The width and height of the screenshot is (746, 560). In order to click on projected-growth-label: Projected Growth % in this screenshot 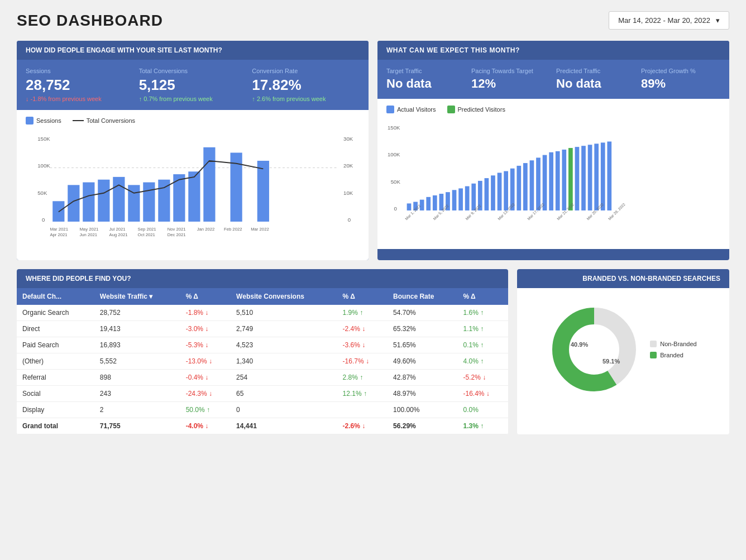, I will do `click(681, 71)`.